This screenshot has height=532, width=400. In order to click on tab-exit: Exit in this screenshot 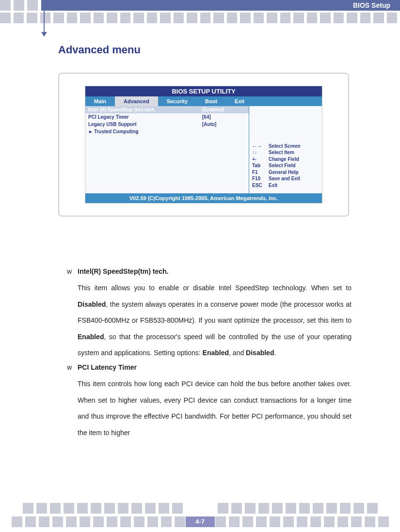, I will do `click(240, 101)`.